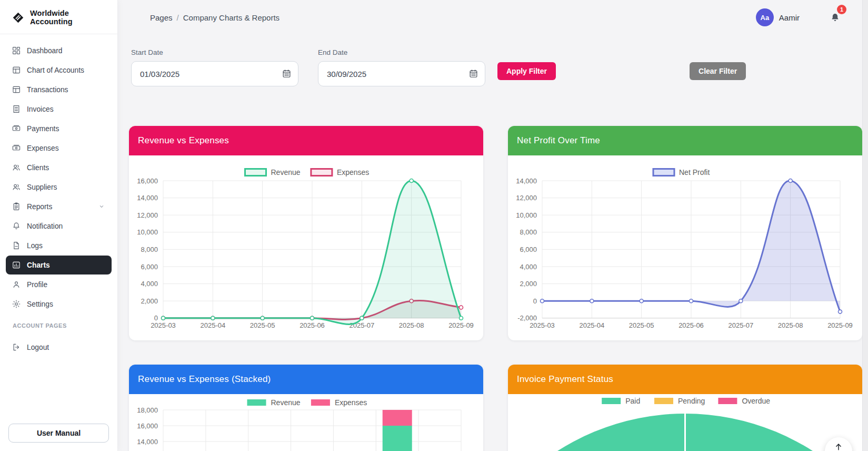  I want to click on sidebar-item-transactions: Transactions, so click(59, 90).